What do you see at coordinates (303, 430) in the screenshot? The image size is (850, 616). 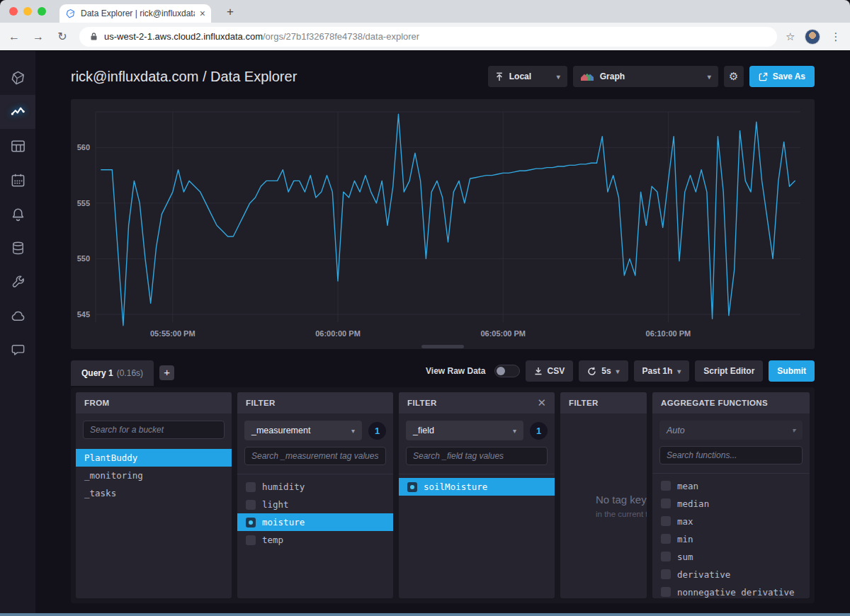 I see `tag-key-dropdown: _measurement ▾` at bounding box center [303, 430].